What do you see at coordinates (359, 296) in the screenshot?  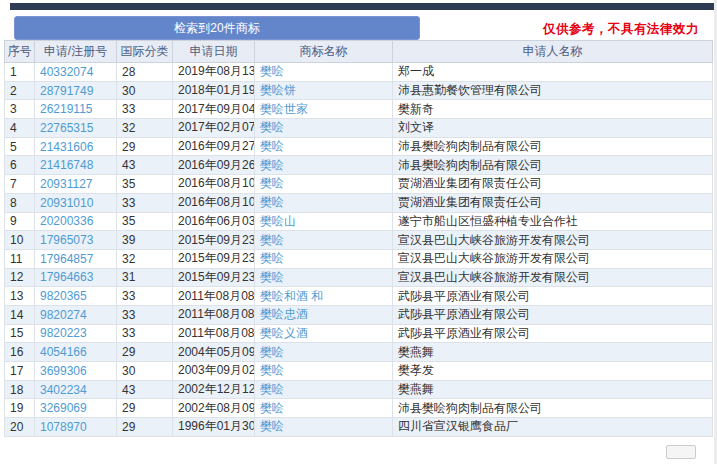 I see `table-row: 139820365332011年08月08日樊哙和酒 和武陟县平原酒业有限公司` at bounding box center [359, 296].